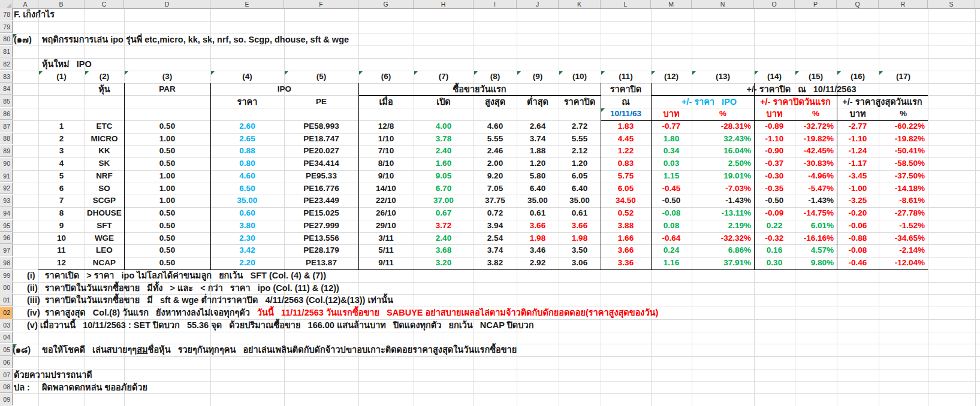  I want to click on cell-R96: -34.65%, so click(903, 238).